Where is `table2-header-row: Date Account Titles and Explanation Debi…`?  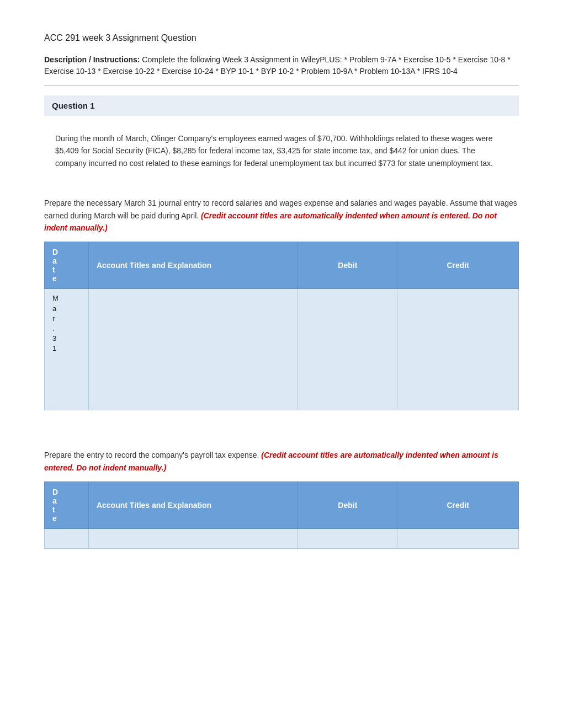 table2-header-row: Date Account Titles and Explanation Debi… is located at coordinates (282, 505).